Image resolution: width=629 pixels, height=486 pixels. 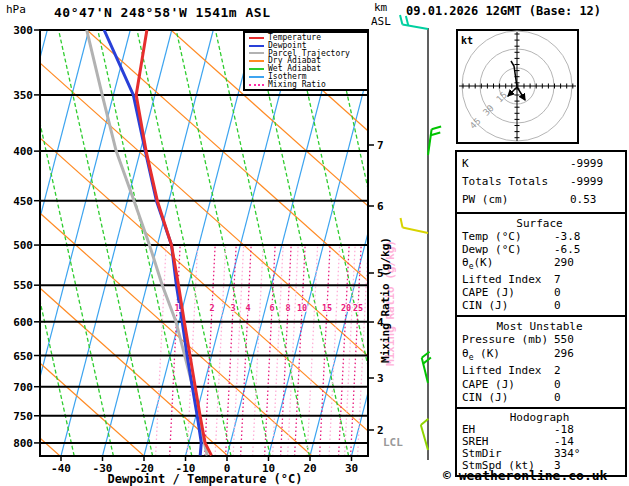 What do you see at coordinates (478, 262) in the screenshot?
I see `table-row-label: θe(K)` at bounding box center [478, 262].